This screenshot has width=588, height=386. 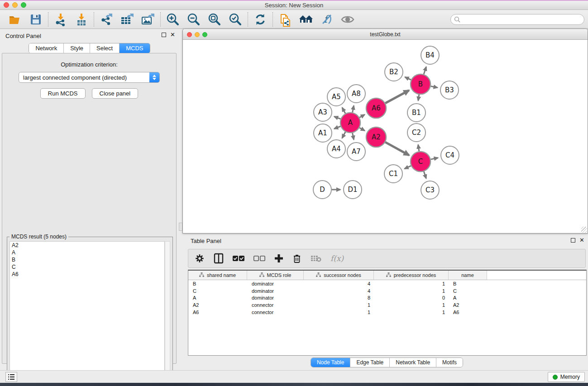 I want to click on graph-node-C2: C2, so click(x=416, y=133).